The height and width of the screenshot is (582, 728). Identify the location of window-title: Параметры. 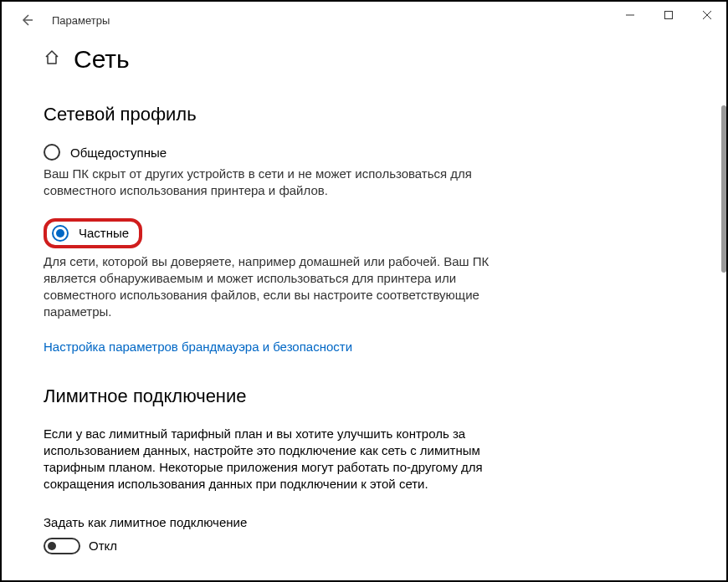
(80, 20).